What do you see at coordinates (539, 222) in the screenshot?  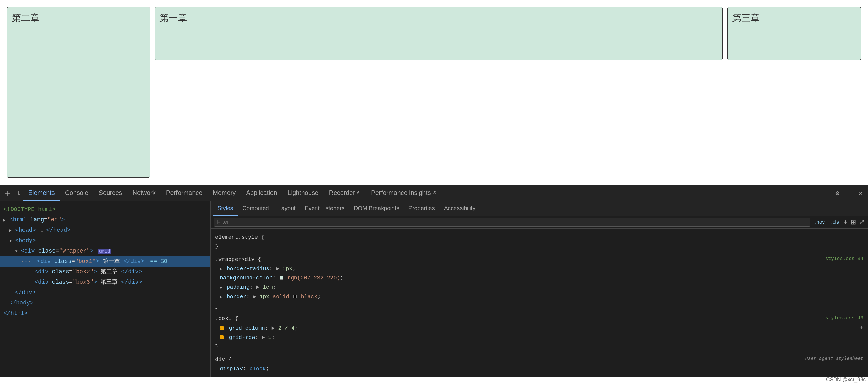 I see `filter-bar: :hov .cls + ⊞ ⤢` at bounding box center [539, 222].